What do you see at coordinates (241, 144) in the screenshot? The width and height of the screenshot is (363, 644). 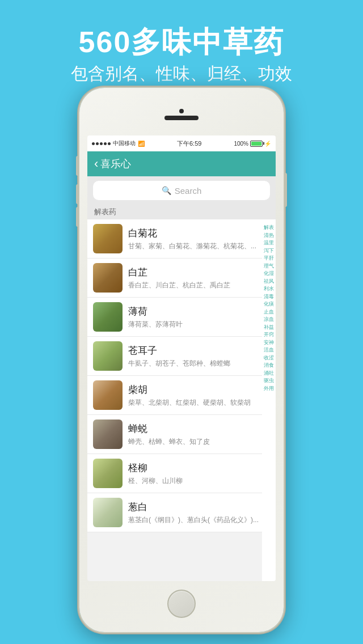 I see `battery-percent: 100%` at bounding box center [241, 144].